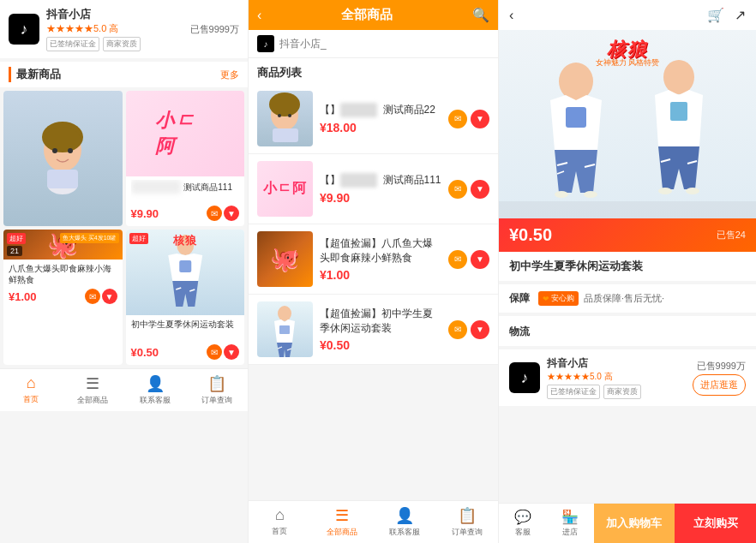 This screenshot has width=756, height=543. Describe the element at coordinates (458, 119) in the screenshot. I see `list-mail-btn-1: ✉` at that location.